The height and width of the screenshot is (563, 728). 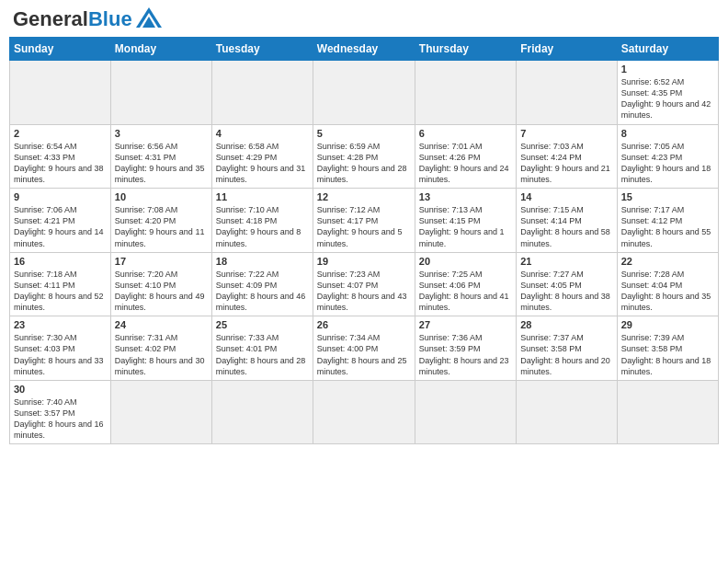 What do you see at coordinates (263, 197) in the screenshot?
I see `day-number: 11` at bounding box center [263, 197].